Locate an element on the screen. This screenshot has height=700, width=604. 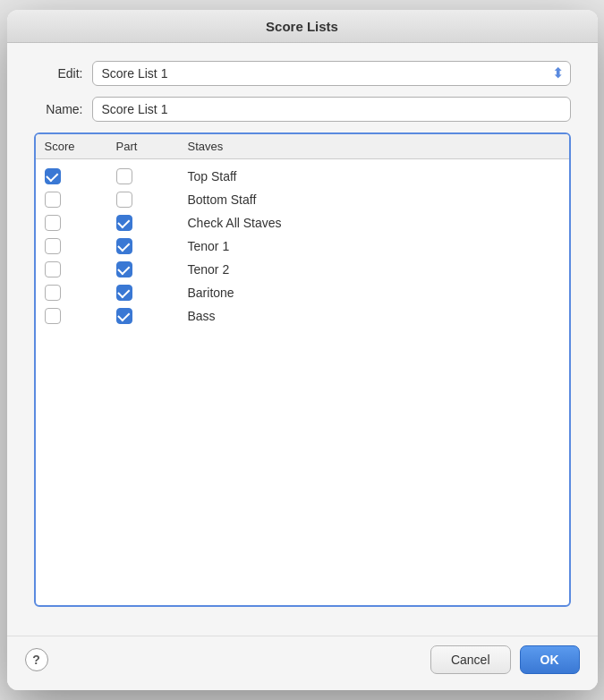
dialog-footer: ? Cancel OK is located at coordinates (302, 662).